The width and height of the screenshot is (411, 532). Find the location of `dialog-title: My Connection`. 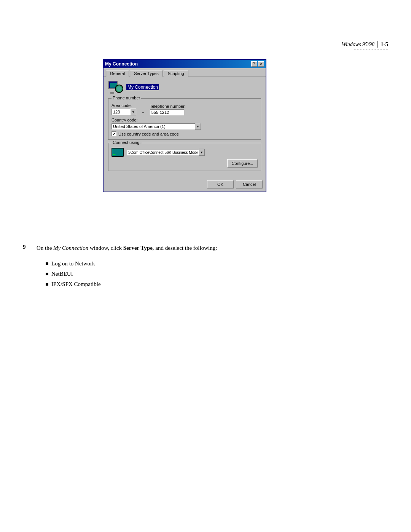

dialog-title: My Connection is located at coordinates (121, 64).